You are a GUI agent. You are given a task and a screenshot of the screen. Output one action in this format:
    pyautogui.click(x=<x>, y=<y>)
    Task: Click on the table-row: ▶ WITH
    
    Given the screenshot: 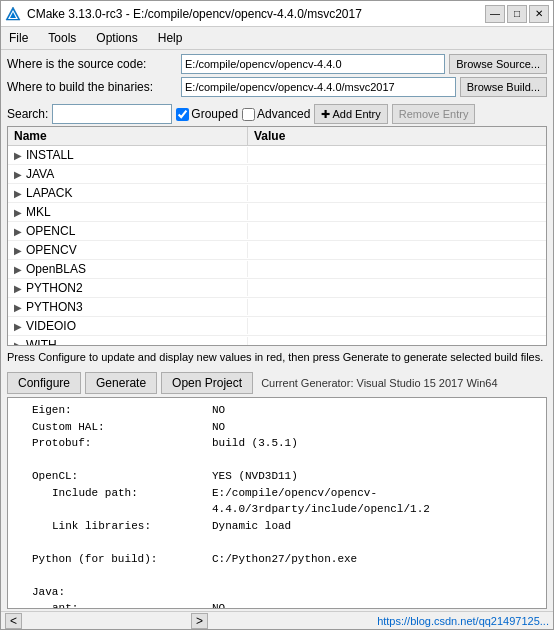 What is the action you would take?
    pyautogui.click(x=277, y=341)
    